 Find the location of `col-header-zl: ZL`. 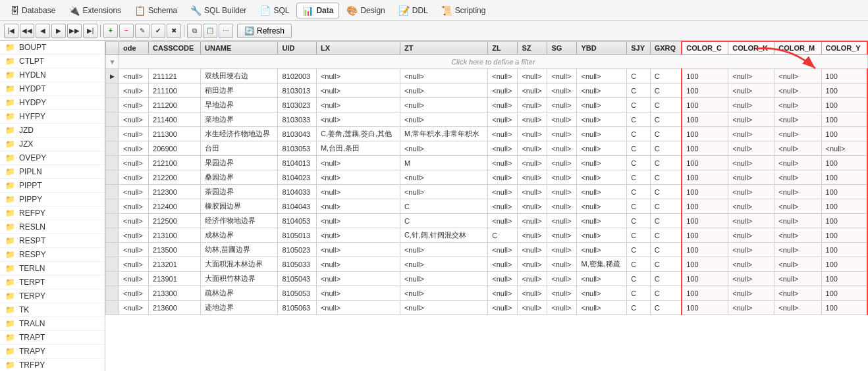

col-header-zl: ZL is located at coordinates (503, 48).